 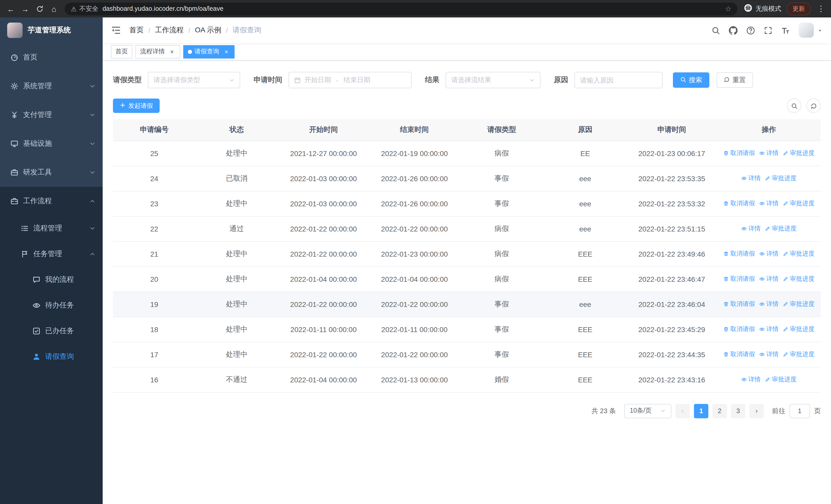 What do you see at coordinates (247, 30) in the screenshot?
I see `breadcrumb-item: 请假查询` at bounding box center [247, 30].